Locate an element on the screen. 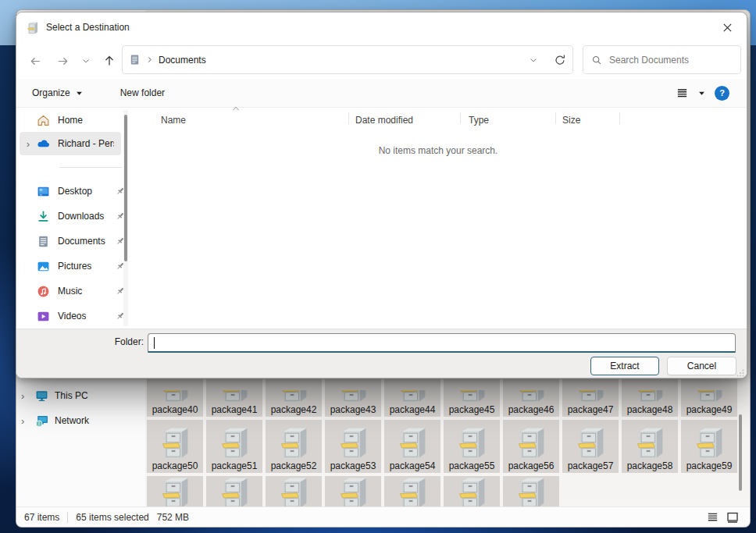  package-item: package51 is located at coordinates (234, 446).